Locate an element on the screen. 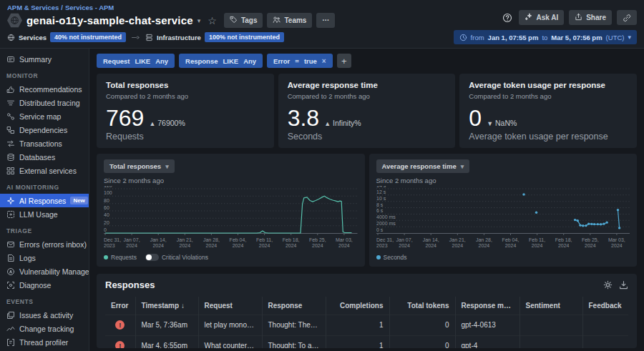 The height and width of the screenshot is (351, 644). chart-plot: 0 s2000 ms4000 ms6 s8 s10 s12 s14 sDec 3… is located at coordinates (504, 219).